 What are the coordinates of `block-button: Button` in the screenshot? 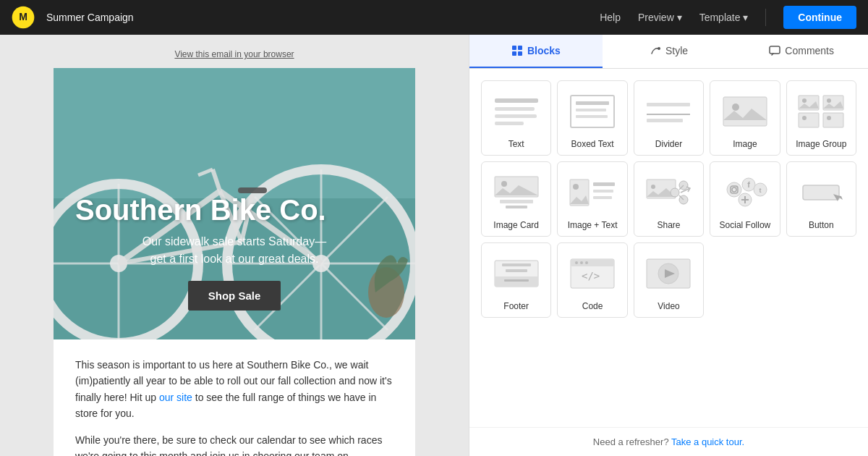 It's located at (822, 199).